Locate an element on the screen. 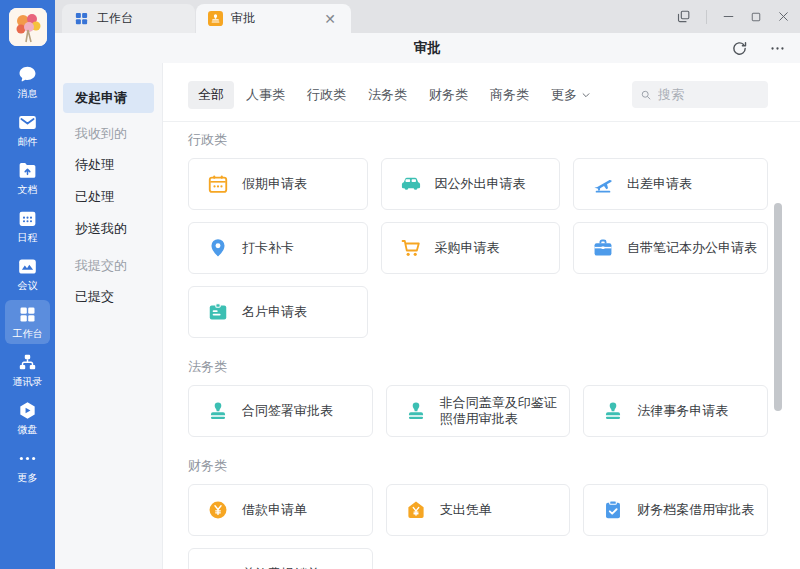  popout-button is located at coordinates (684, 16).